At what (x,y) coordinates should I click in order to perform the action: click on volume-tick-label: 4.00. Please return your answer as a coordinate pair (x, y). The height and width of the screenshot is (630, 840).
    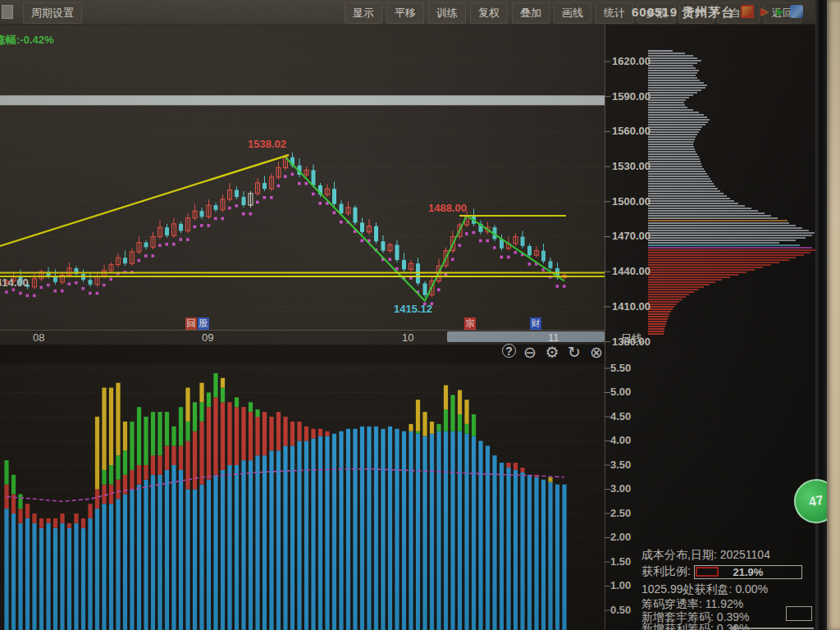
    Looking at the image, I should click on (620, 440).